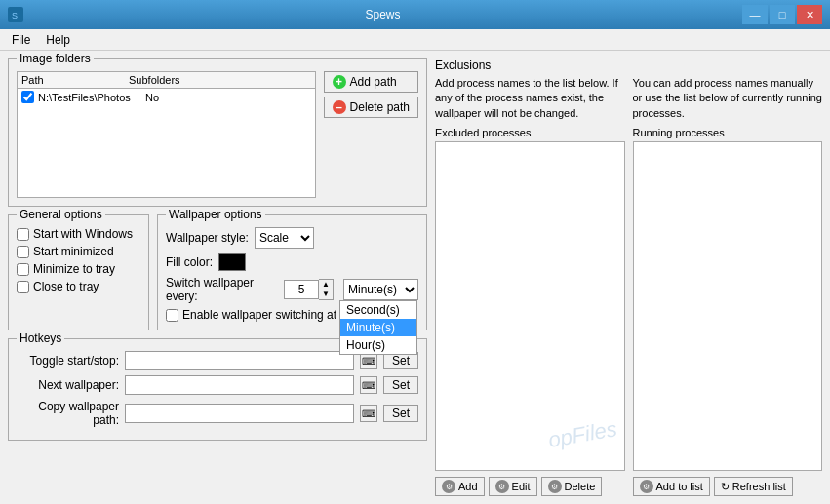 This screenshot has height=504, width=830. What do you see at coordinates (16, 15) in the screenshot?
I see `app-icon: S` at bounding box center [16, 15].